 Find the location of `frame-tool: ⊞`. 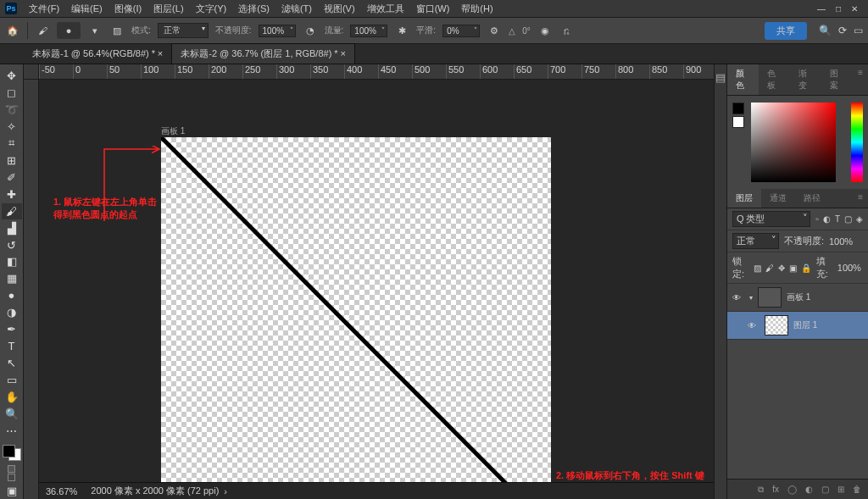

frame-tool: ⊞ is located at coordinates (12, 161).